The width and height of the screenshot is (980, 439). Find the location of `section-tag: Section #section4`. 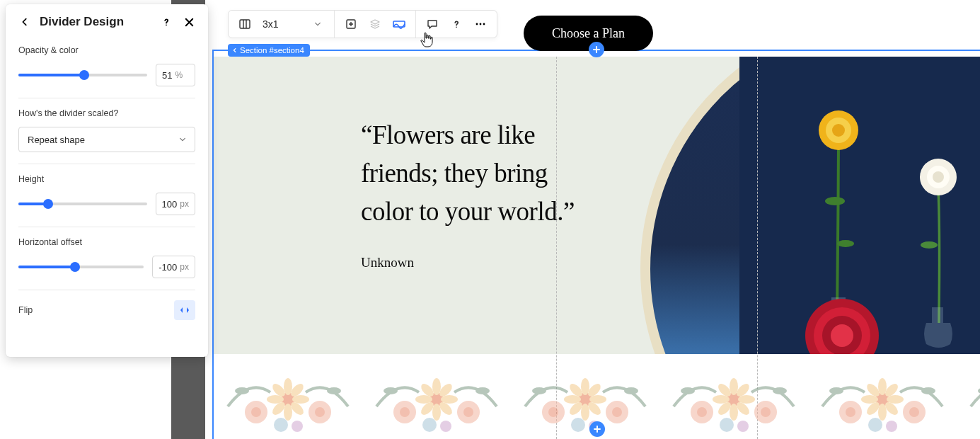

section-tag: Section #section4 is located at coordinates (269, 50).